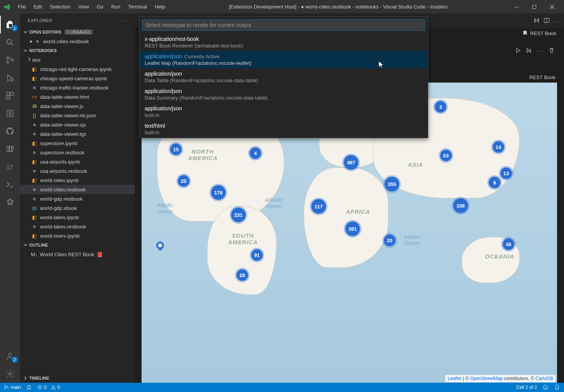 The width and height of the screenshot is (564, 392). What do you see at coordinates (10, 202) in the screenshot?
I see `activity-pin` at bounding box center [10, 202].